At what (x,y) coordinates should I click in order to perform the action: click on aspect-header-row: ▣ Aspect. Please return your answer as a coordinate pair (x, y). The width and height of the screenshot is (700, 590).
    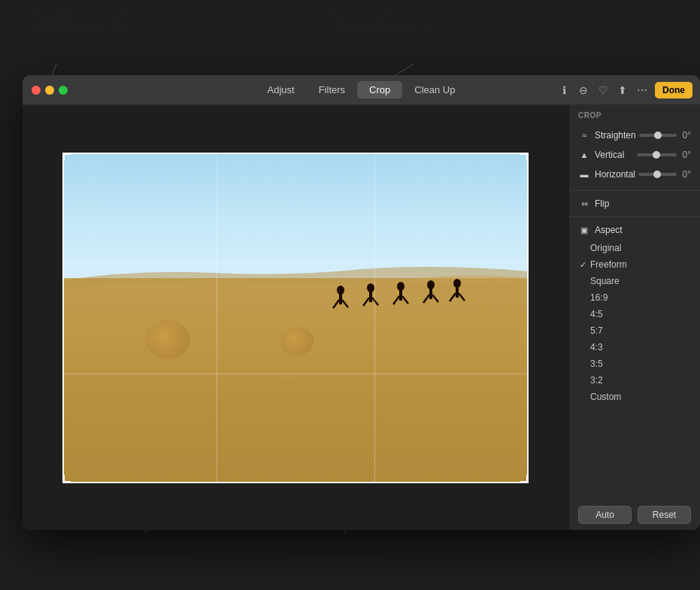
    Looking at the image, I should click on (635, 230).